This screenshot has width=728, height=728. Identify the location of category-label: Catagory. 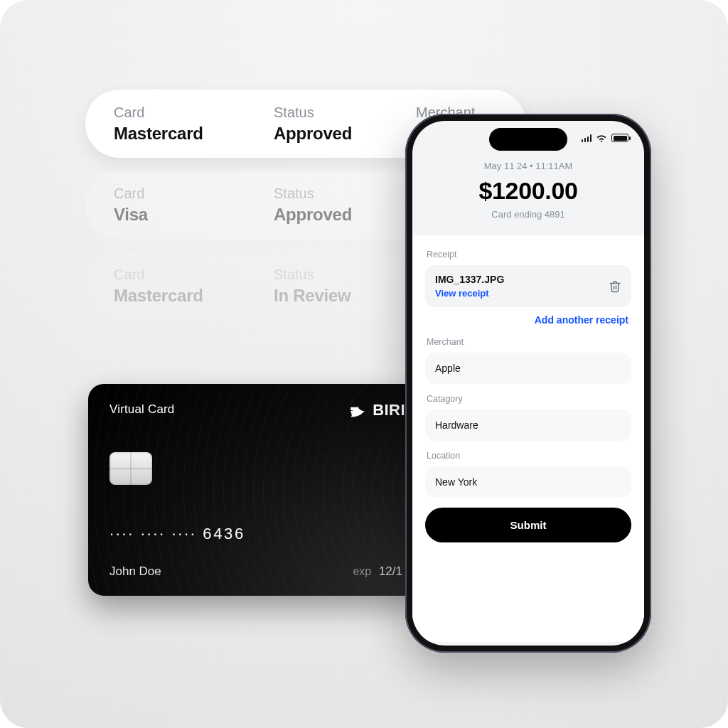
(528, 399).